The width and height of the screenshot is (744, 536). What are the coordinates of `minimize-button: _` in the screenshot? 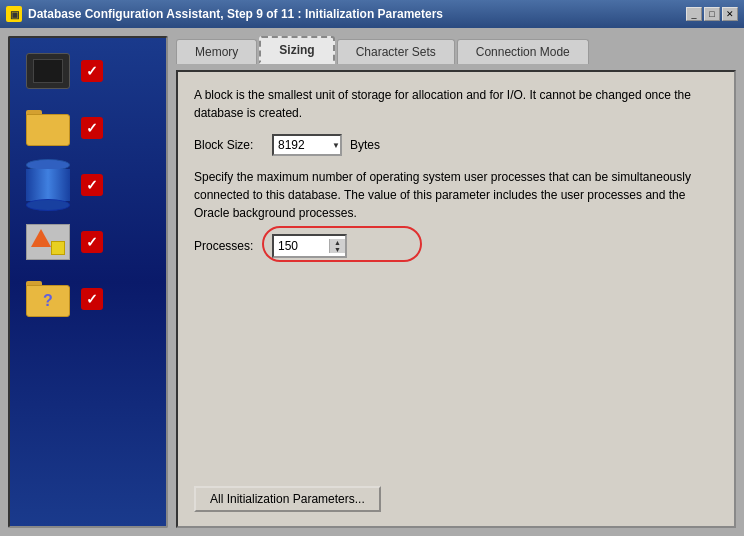 It's located at (694, 14).